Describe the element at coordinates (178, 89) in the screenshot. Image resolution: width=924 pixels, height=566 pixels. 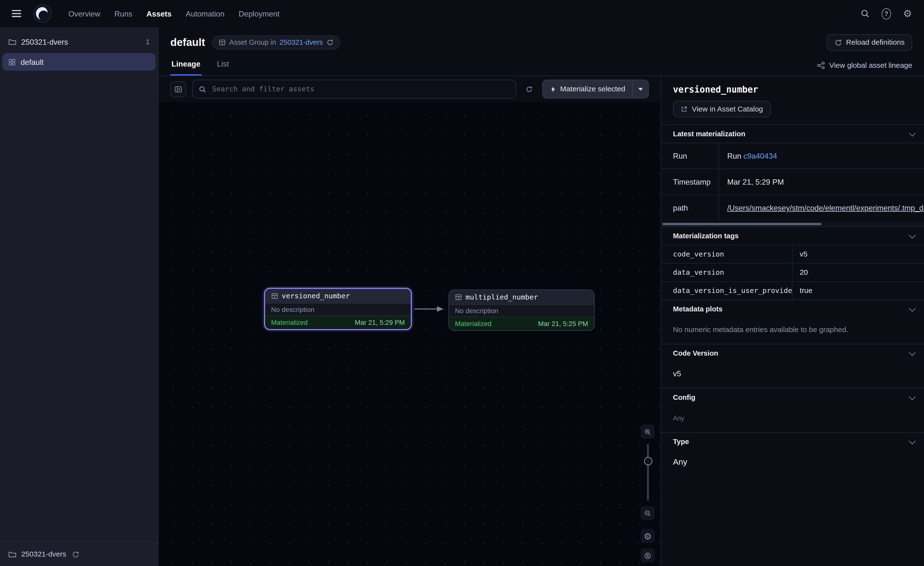
I see `panel-toggle-icon` at that location.